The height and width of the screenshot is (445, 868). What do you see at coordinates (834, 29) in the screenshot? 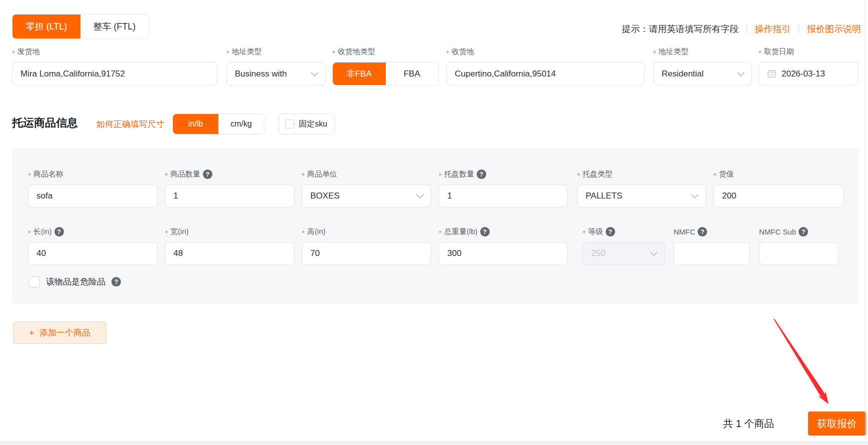
I see `quote-diagram-link: 报价图示说明` at bounding box center [834, 29].